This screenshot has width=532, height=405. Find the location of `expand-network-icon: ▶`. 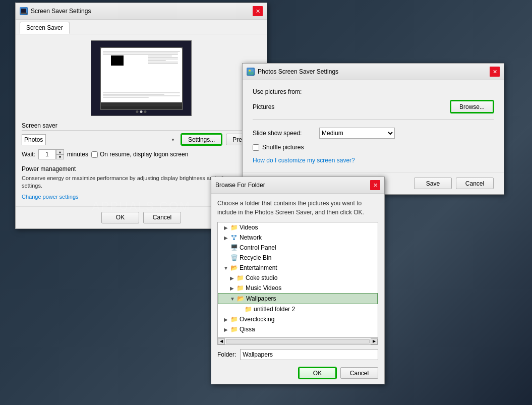

expand-network-icon: ▶ is located at coordinates (226, 238).